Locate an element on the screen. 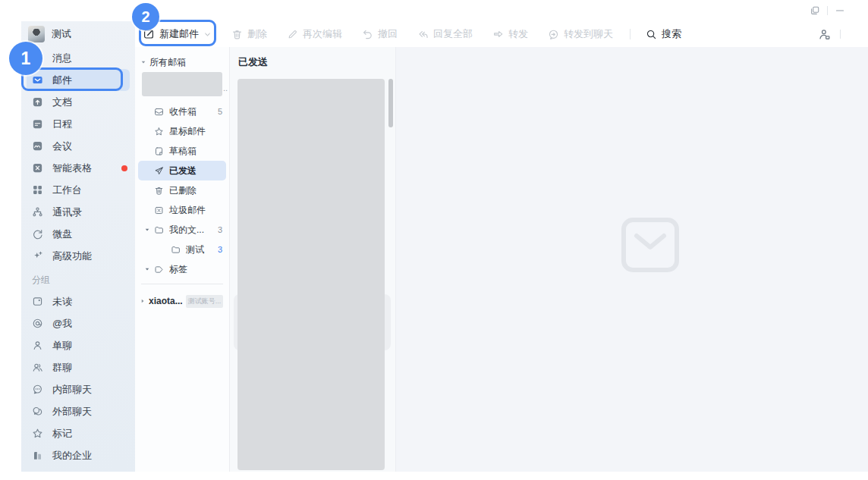 The width and height of the screenshot is (868, 480). folder-label: 测试 is located at coordinates (195, 250).